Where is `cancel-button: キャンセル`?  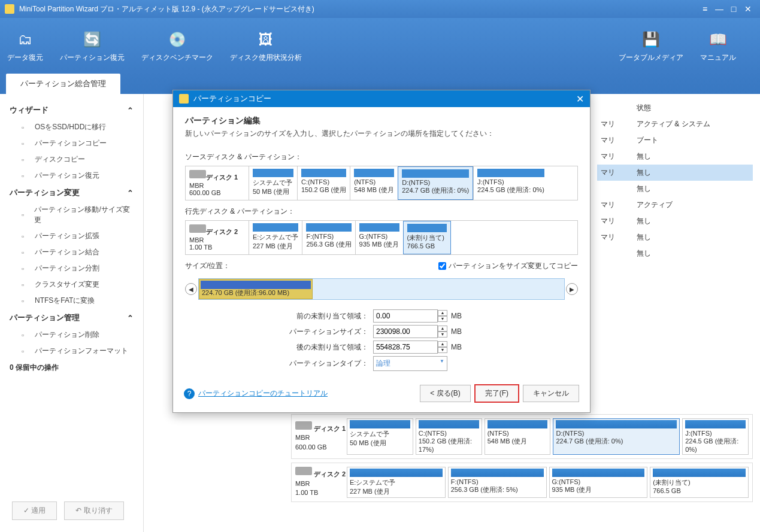 cancel-button: キャンセル is located at coordinates (551, 394).